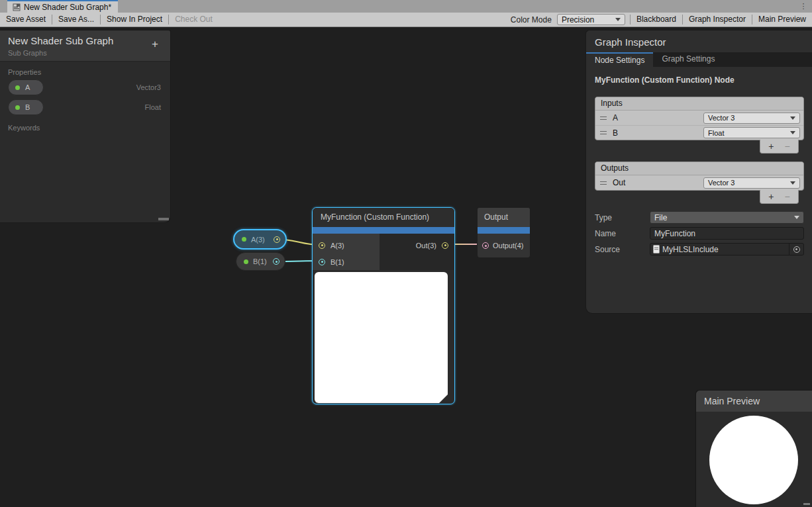  What do you see at coordinates (28, 87) in the screenshot?
I see `property-pill-a-label: A` at bounding box center [28, 87].